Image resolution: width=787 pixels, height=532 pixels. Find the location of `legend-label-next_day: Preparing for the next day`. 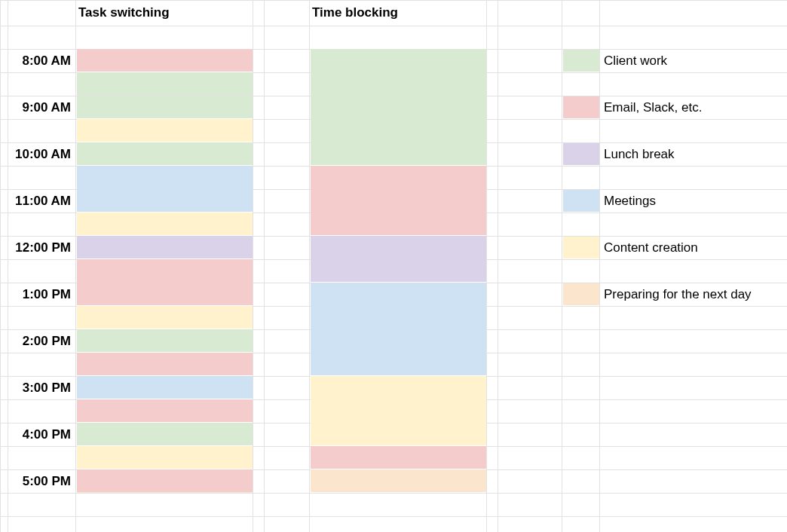

legend-label-next_day: Preparing for the next day is located at coordinates (694, 294).